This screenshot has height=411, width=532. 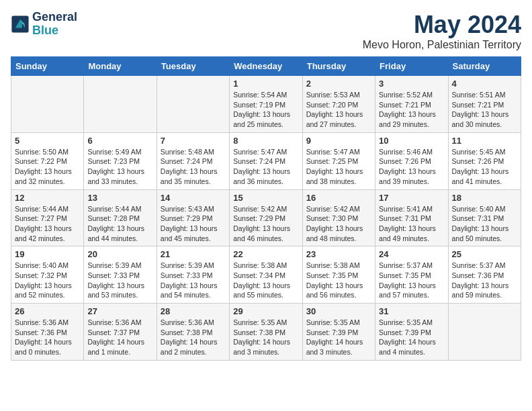 What do you see at coordinates (47, 312) in the screenshot?
I see `day-number: 26` at bounding box center [47, 312].